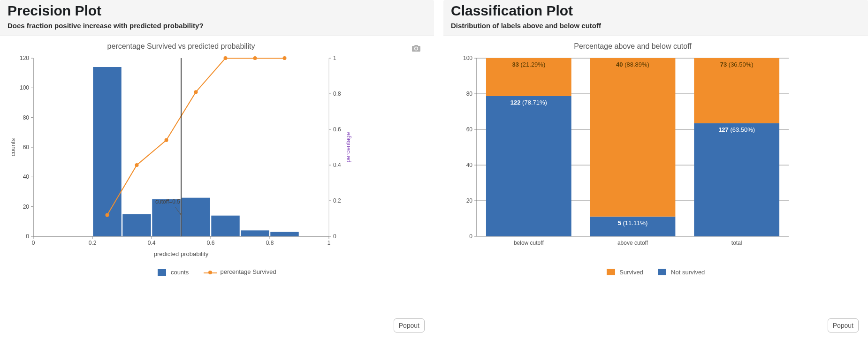 The width and height of the screenshot is (868, 340). Describe the element at coordinates (681, 272) in the screenshot. I see `legend-not-survived: Not survived` at that location.